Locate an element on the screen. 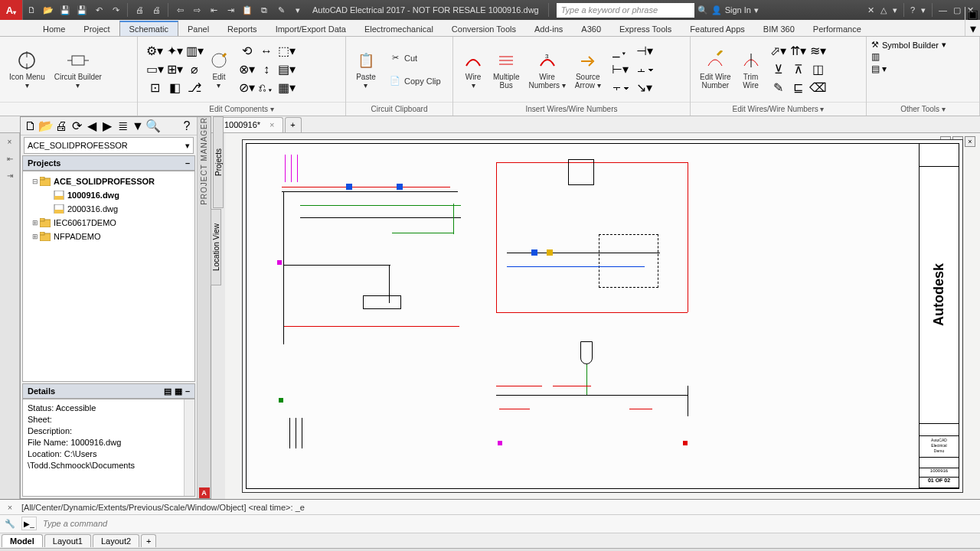  tab-reports: Reports is located at coordinates (242, 29).